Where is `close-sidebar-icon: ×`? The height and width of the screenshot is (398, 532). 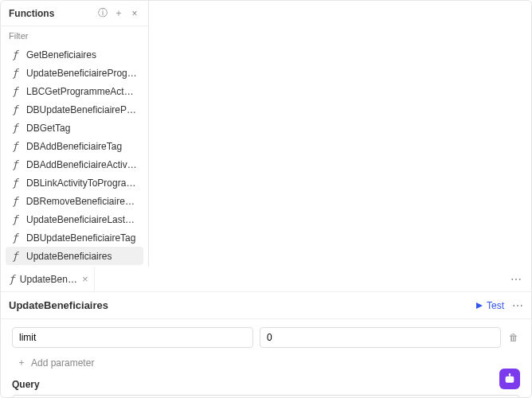
close-sidebar-icon: × is located at coordinates (135, 14).